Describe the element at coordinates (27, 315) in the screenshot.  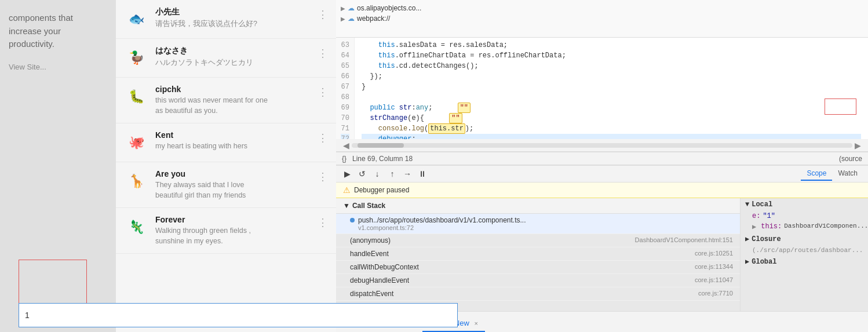
I see `message-input-value: 1` at that location.